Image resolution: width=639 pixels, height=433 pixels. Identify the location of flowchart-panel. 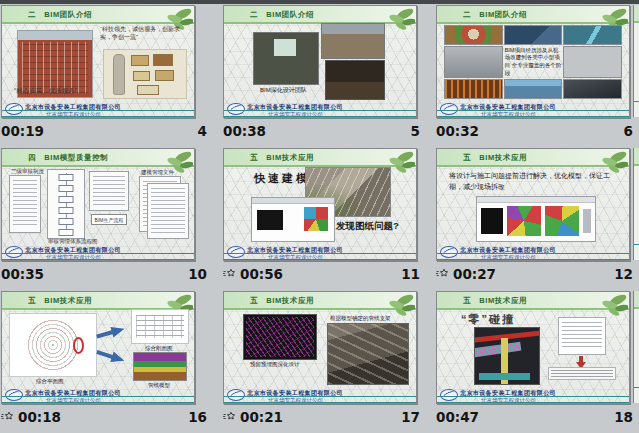
(66, 204).